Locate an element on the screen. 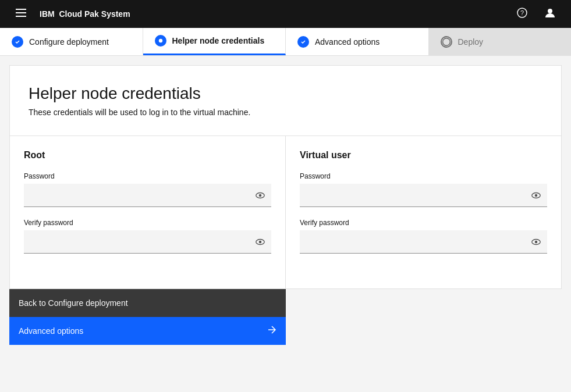 The height and width of the screenshot is (392, 571). root-verify-password-toggle is located at coordinates (260, 242).